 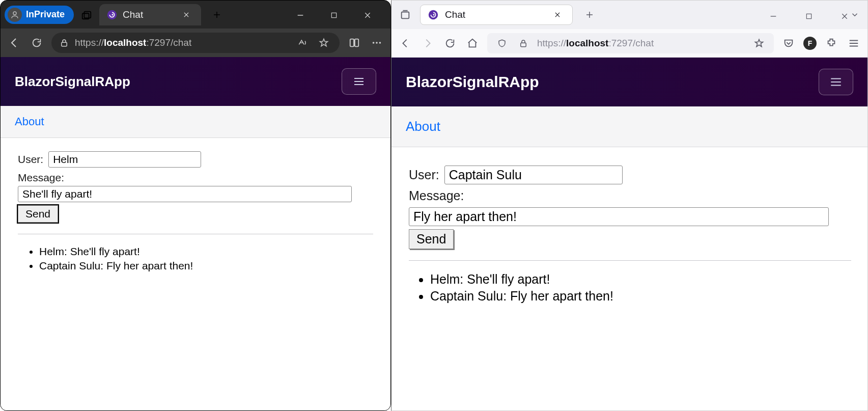 I want to click on favorite-button, so click(x=324, y=43).